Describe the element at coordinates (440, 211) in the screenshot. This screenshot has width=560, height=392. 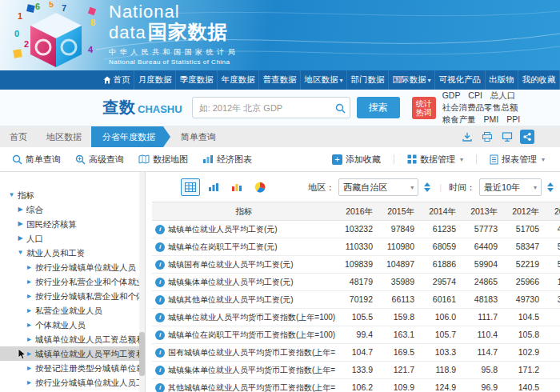
I see `year-column-header: 2014年` at that location.